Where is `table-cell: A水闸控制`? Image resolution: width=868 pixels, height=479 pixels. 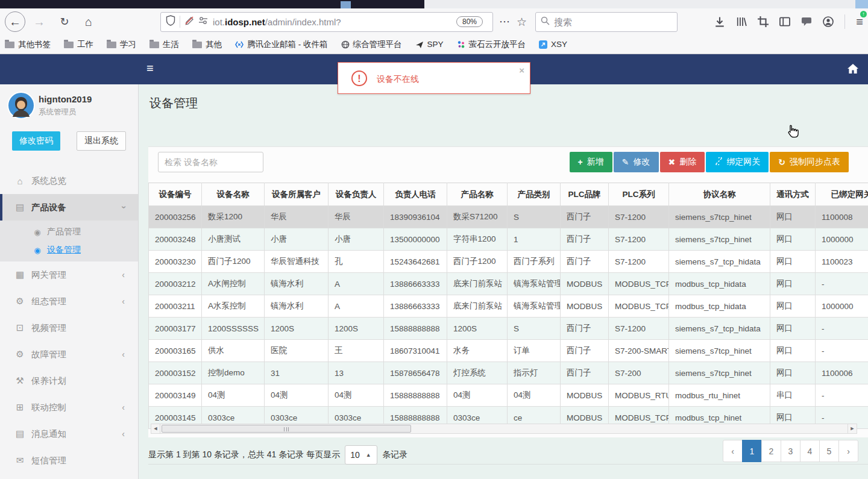
table-cell: A水闸控制 is located at coordinates (233, 284).